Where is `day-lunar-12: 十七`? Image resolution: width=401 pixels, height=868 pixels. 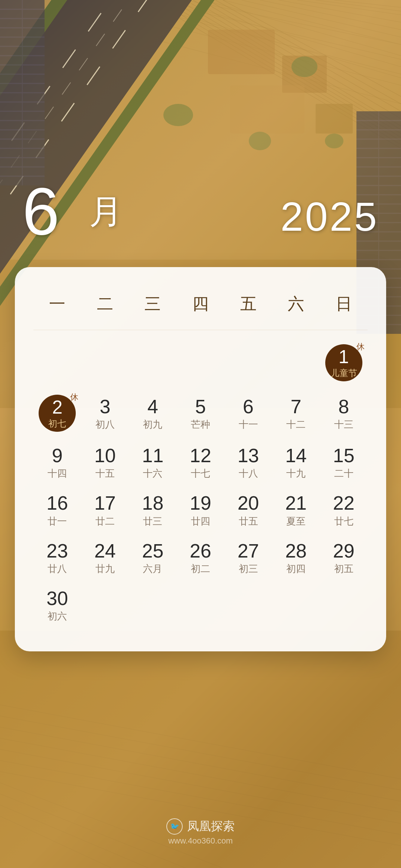
day-lunar-12: 十七 is located at coordinates (200, 473).